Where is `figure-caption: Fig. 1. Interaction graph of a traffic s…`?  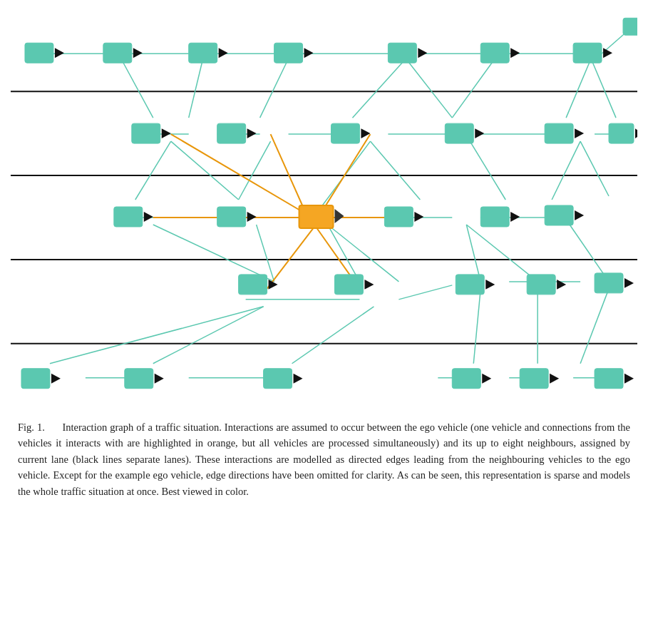
figure-caption: Fig. 1. Interaction graph of a traffic s… is located at coordinates (324, 456).